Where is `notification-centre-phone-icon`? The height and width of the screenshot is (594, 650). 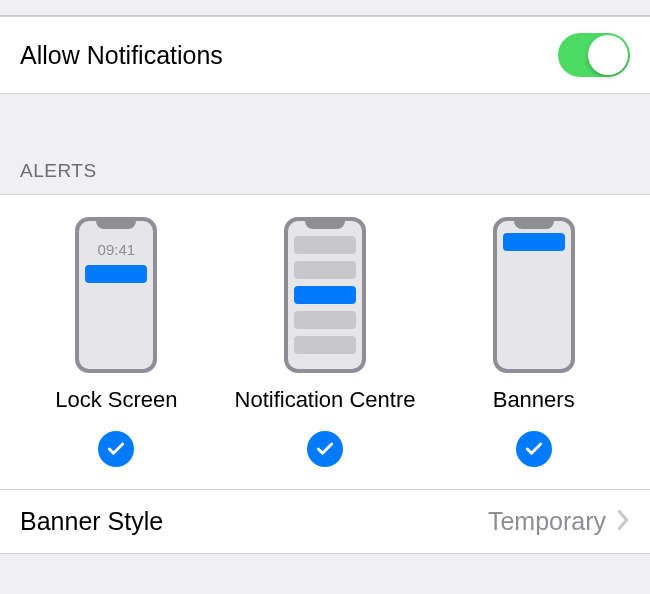
notification-centre-phone-icon is located at coordinates (325, 295).